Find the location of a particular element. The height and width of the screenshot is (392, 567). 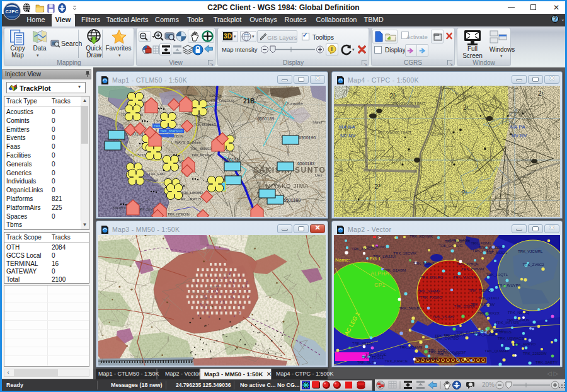

svg-text: NA PA is located at coordinates (518, 127).